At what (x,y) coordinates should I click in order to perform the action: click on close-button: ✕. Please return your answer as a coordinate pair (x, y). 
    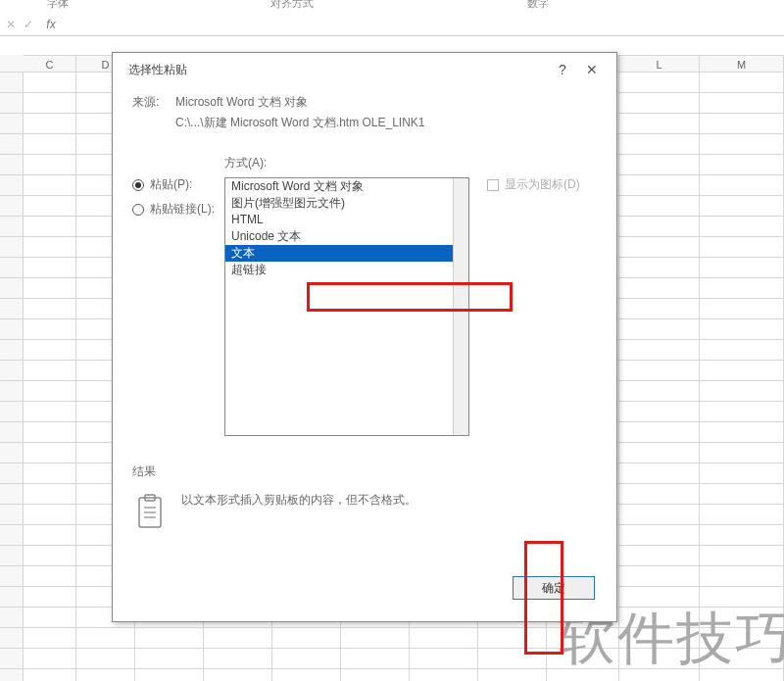
    Looking at the image, I should click on (592, 70).